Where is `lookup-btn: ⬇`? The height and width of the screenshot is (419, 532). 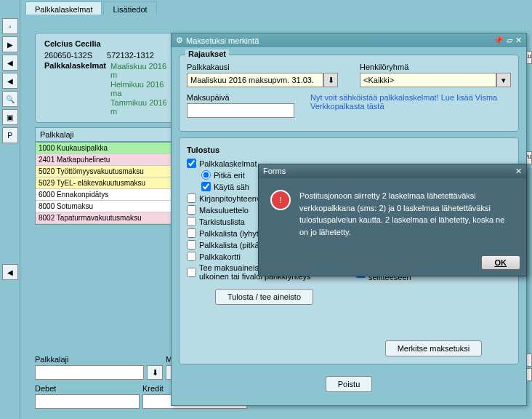 lookup-btn: ⬇ is located at coordinates (155, 372).